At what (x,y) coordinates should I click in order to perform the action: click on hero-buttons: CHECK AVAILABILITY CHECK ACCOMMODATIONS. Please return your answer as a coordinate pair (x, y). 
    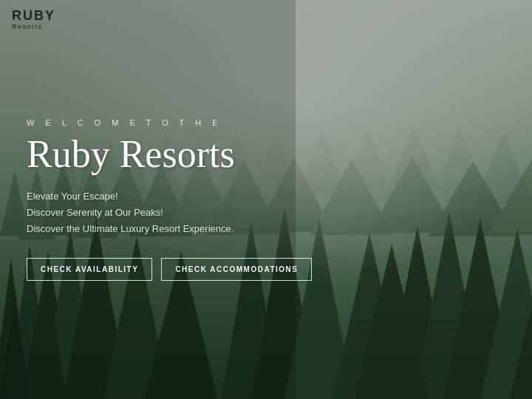
    Looking at the image, I should click on (169, 269).